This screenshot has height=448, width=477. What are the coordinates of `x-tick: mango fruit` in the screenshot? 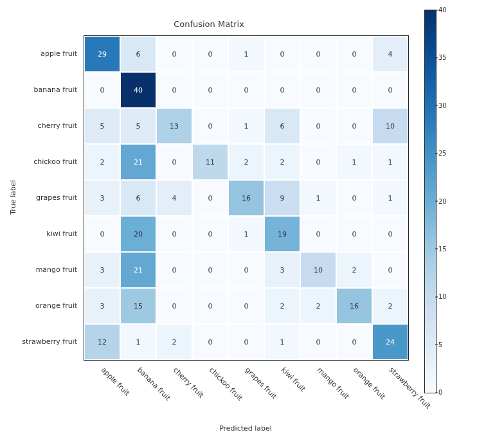 It's located at (333, 383).